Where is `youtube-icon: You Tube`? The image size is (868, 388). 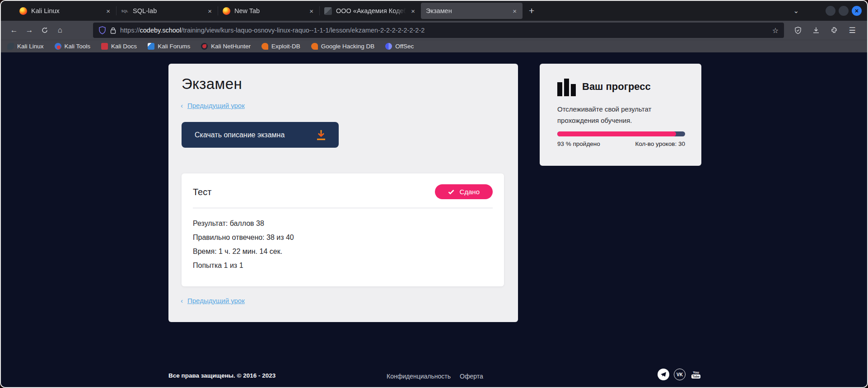 youtube-icon: You Tube is located at coordinates (696, 374).